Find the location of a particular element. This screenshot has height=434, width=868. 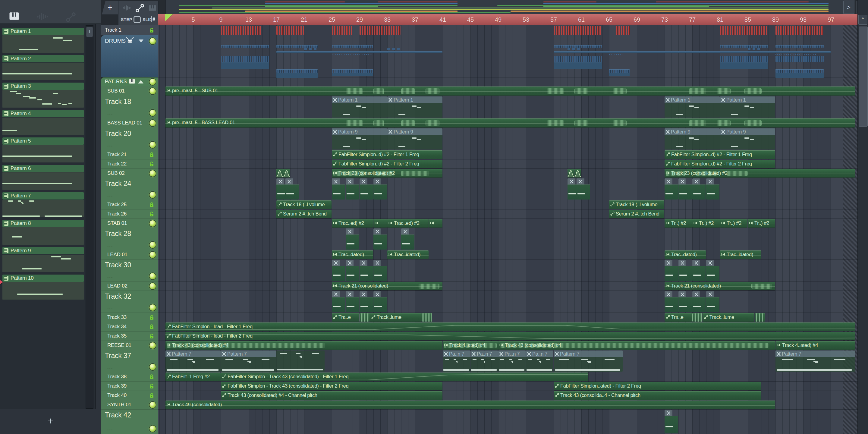

playlist-navigator is located at coordinates (510, 7).